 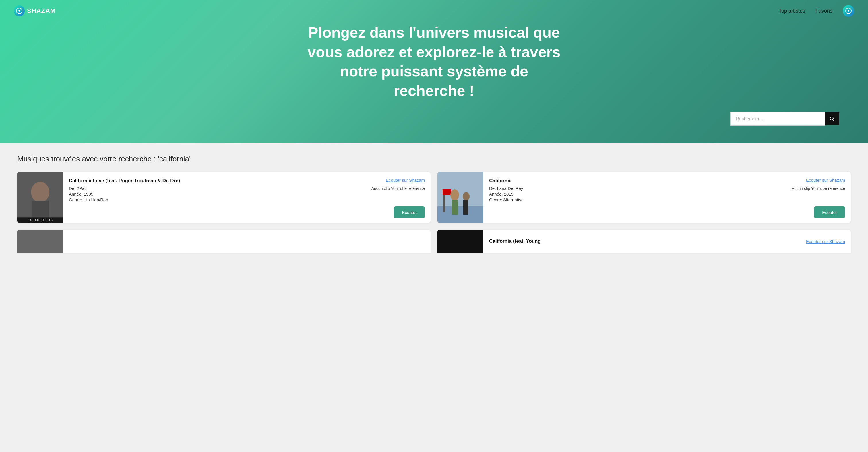 What do you see at coordinates (35, 11) in the screenshot?
I see `logo: SHAZAM` at bounding box center [35, 11].